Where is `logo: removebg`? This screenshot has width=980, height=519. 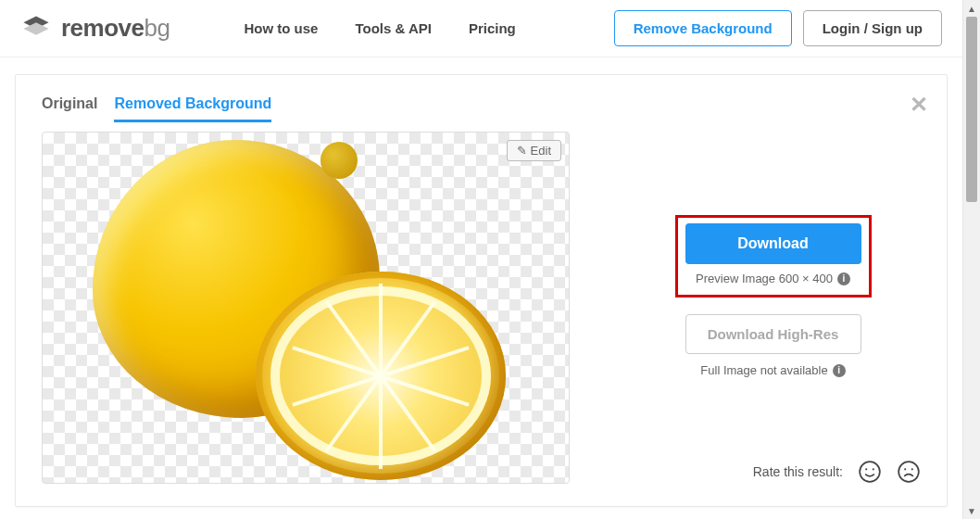 logo: removebg is located at coordinates (94, 29).